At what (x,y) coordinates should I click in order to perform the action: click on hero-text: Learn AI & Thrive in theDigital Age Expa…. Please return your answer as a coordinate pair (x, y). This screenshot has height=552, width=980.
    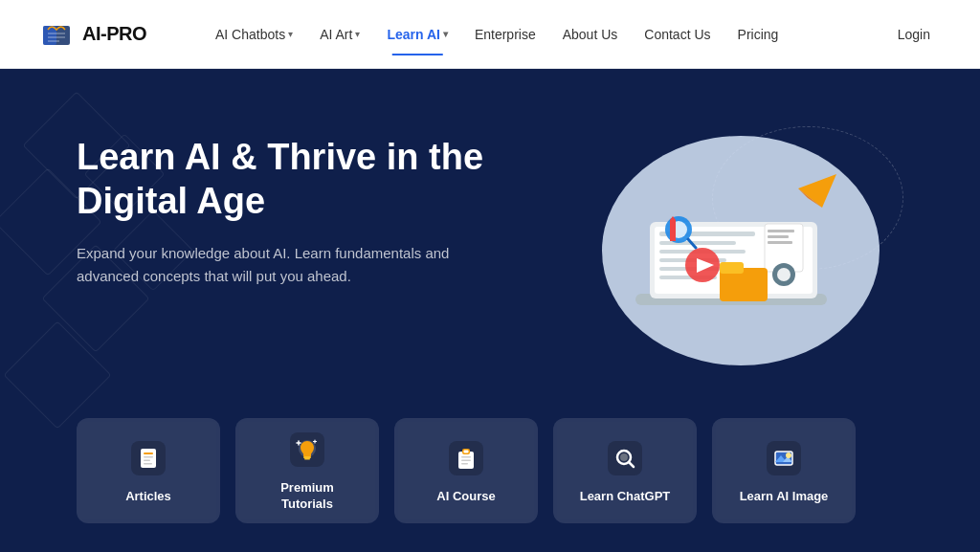
    Looking at the image, I should click on (279, 203).